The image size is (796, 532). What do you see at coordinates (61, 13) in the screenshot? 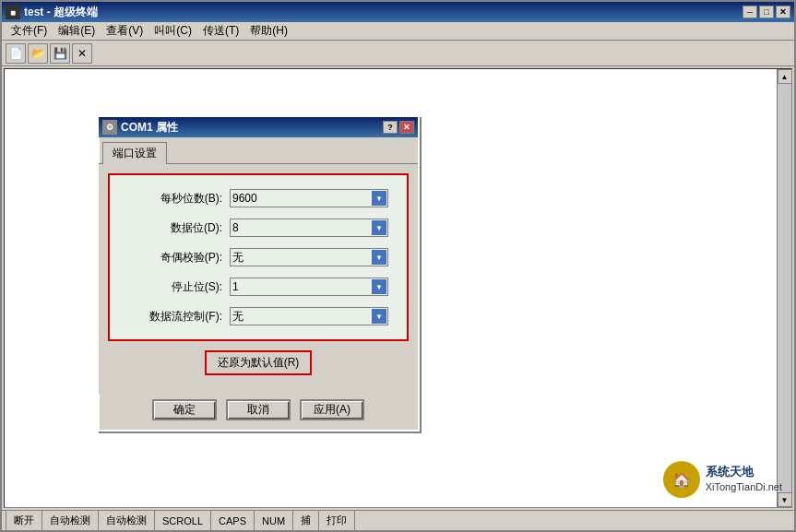
I see `app-title: test - 超级终端` at bounding box center [61, 13].